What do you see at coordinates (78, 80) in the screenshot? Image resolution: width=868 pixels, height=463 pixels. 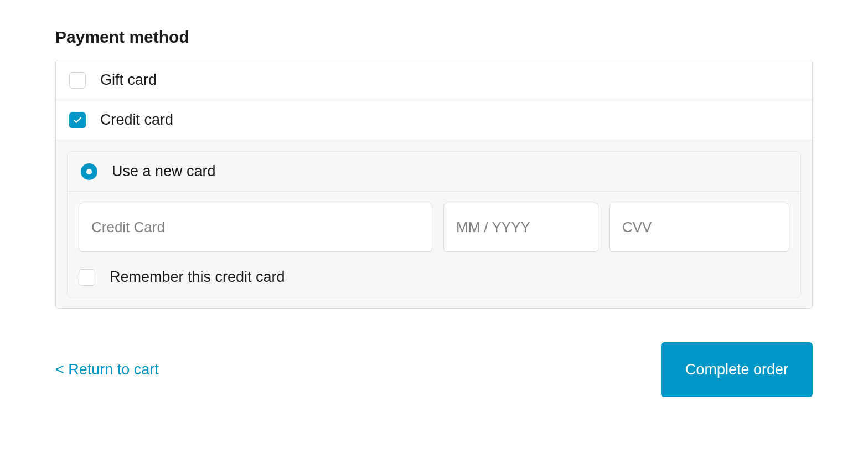 I see `gift-card-checkbox` at bounding box center [78, 80].